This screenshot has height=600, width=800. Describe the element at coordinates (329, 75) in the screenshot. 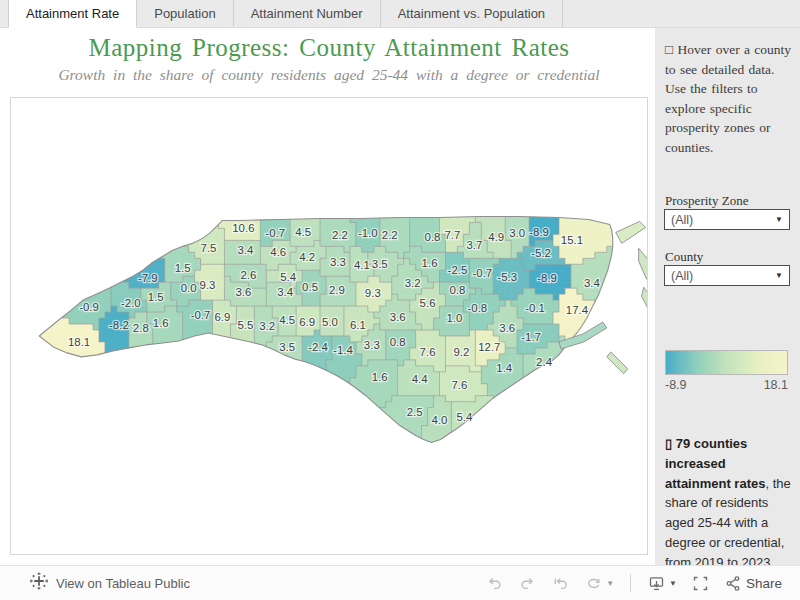

I see `page-subtitle: Growth in the share of county residents …` at that location.